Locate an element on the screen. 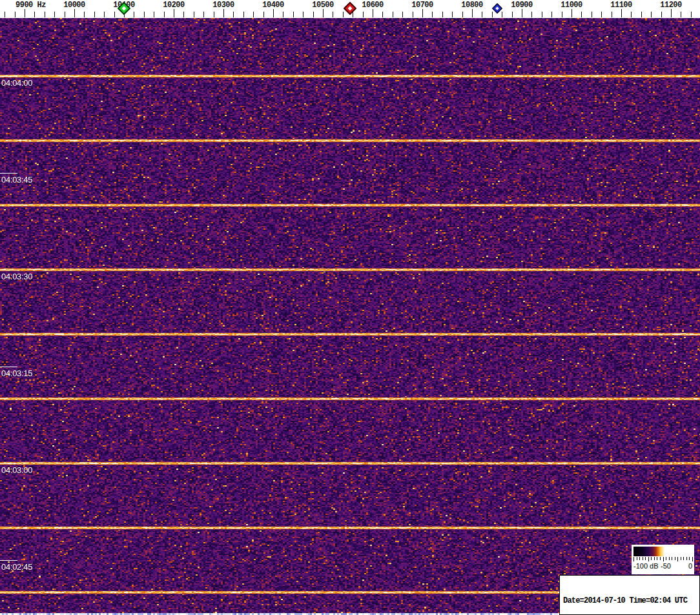  db-mid-label: -50 is located at coordinates (666, 566).